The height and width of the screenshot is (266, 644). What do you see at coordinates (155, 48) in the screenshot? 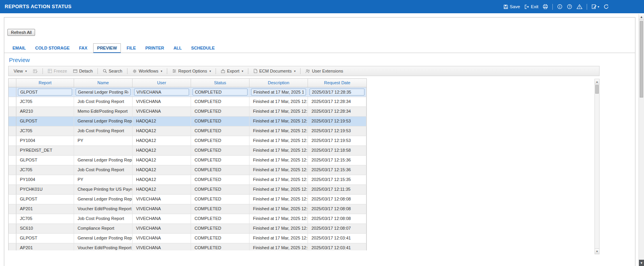
I see `tab-printer: PRINTER` at bounding box center [155, 48].